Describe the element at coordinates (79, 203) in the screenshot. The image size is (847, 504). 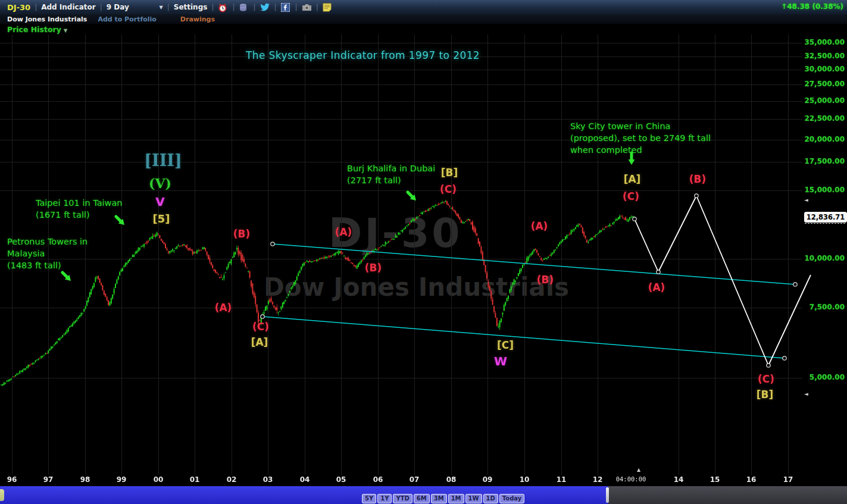
I see `tower-note-line: Taipei 101 in Taiwan` at that location.